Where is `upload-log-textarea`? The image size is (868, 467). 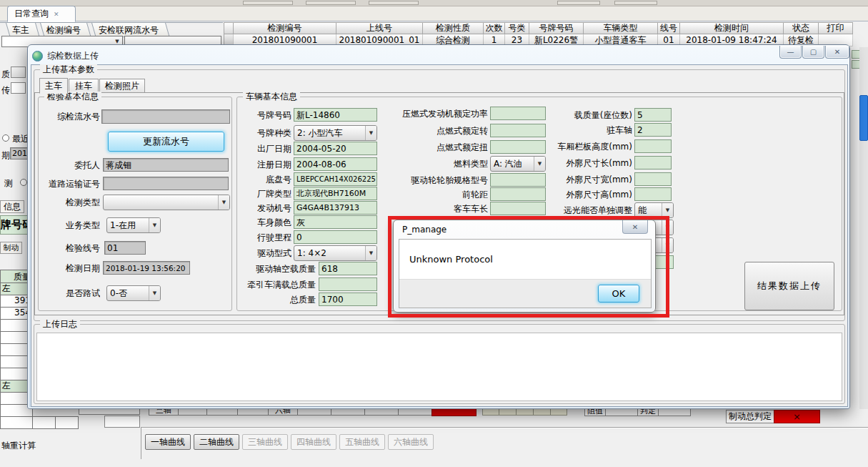
upload-log-textarea is located at coordinates (439, 367).